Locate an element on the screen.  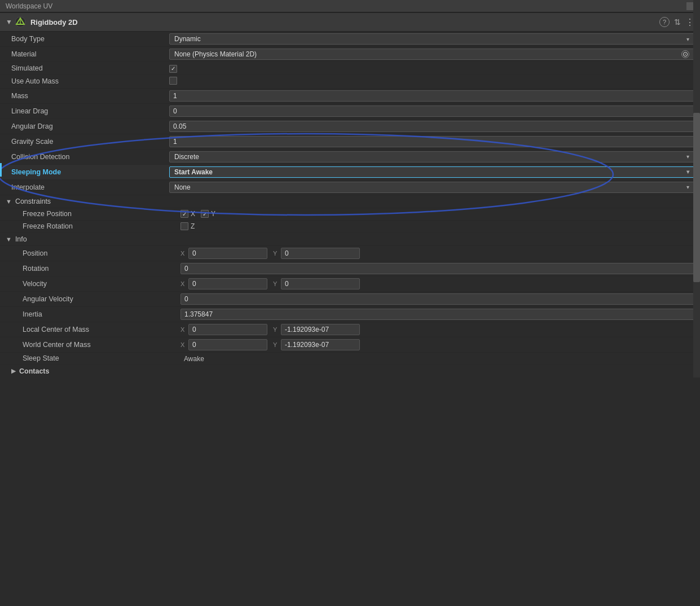
velocity-y-axis: Y is located at coordinates (276, 284).